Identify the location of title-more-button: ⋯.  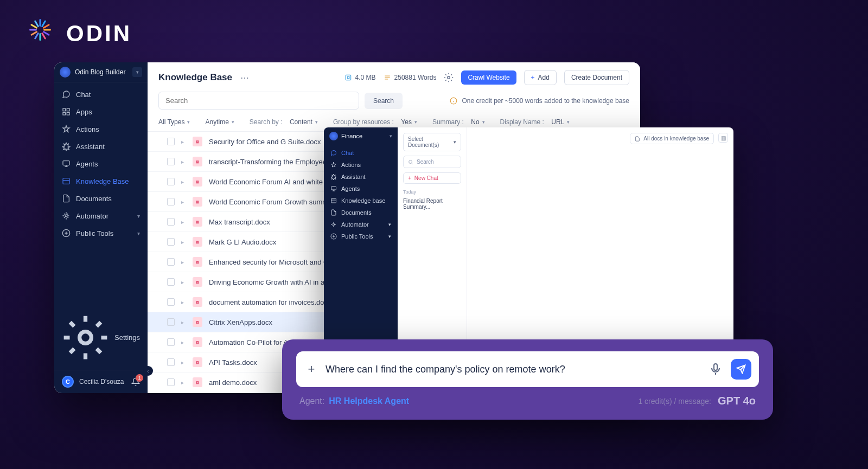
(245, 78).